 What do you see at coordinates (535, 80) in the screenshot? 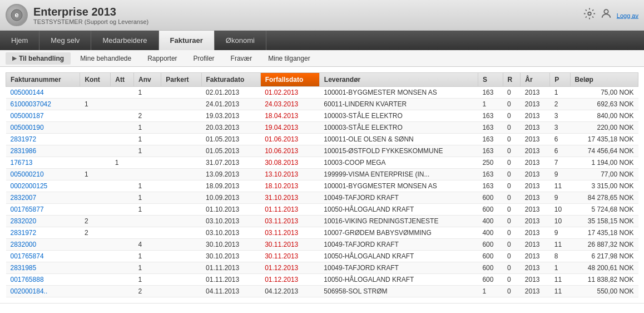
I see `col-ar: År` at bounding box center [535, 80].